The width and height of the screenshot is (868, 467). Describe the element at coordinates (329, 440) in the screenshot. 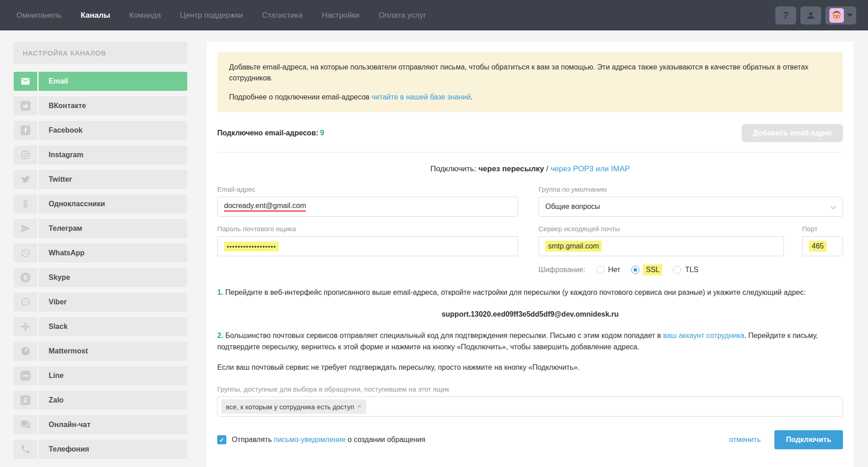

I see `notify-text: Отправлять письмо-уведомление о создании…` at that location.